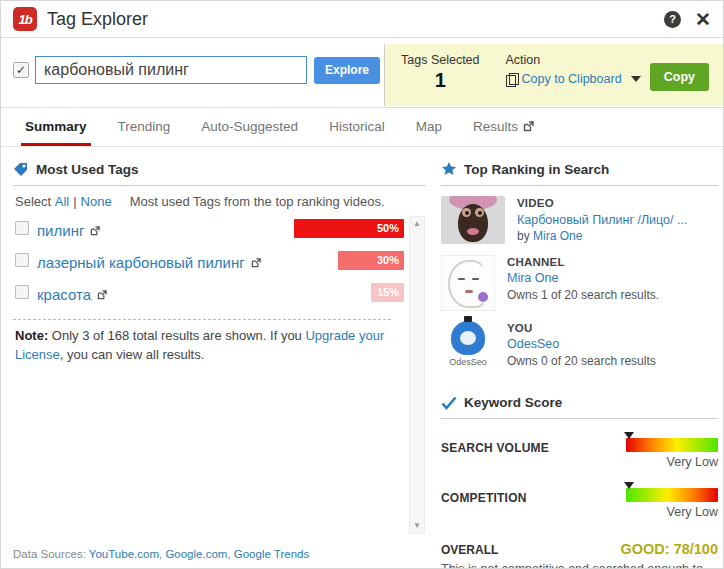 The height and width of the screenshot is (569, 724). Describe the element at coordinates (580, 283) in the screenshot. I see `rank-entry-channel: CHANNEL Mira One Owns 1 of 20 search res…` at that location.